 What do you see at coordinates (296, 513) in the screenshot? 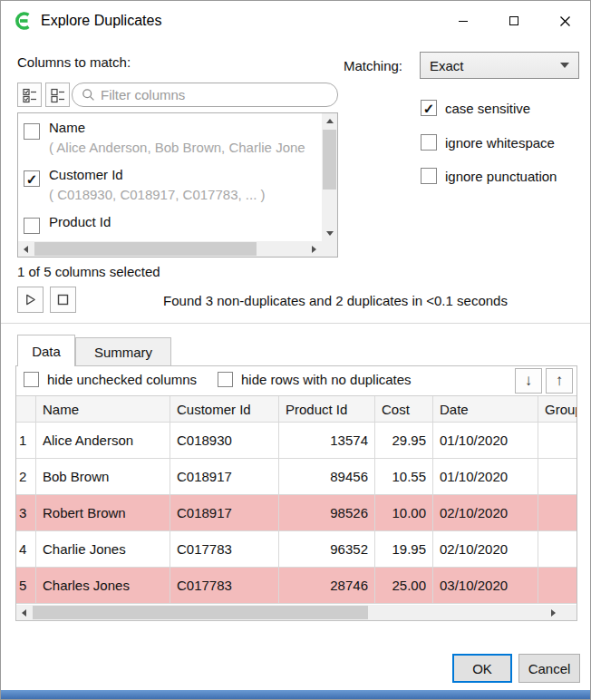
I see `table-row-duplicate: 3 Robert Brown C018917 98526 10.00 02/10…` at bounding box center [296, 513].